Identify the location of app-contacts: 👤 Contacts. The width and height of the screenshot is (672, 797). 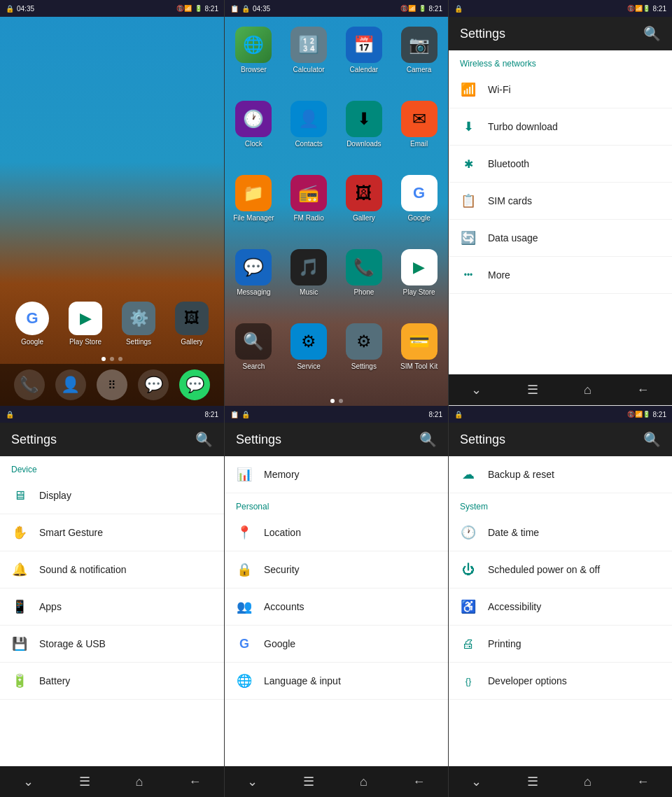
(309, 132).